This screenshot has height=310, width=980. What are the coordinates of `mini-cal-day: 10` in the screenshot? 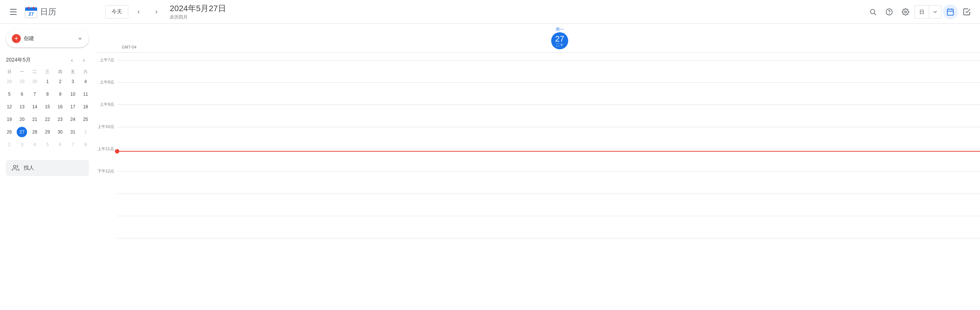 It's located at (73, 94).